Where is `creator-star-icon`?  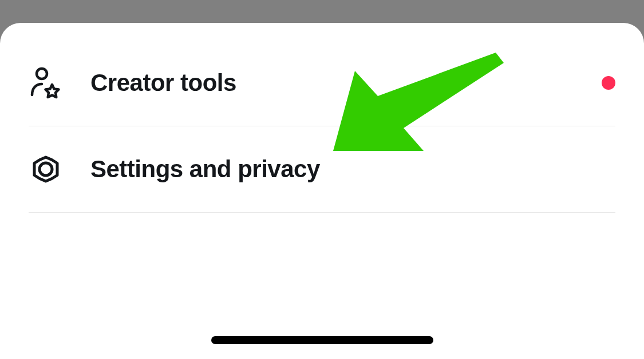
creator-star-icon is located at coordinates (46, 83).